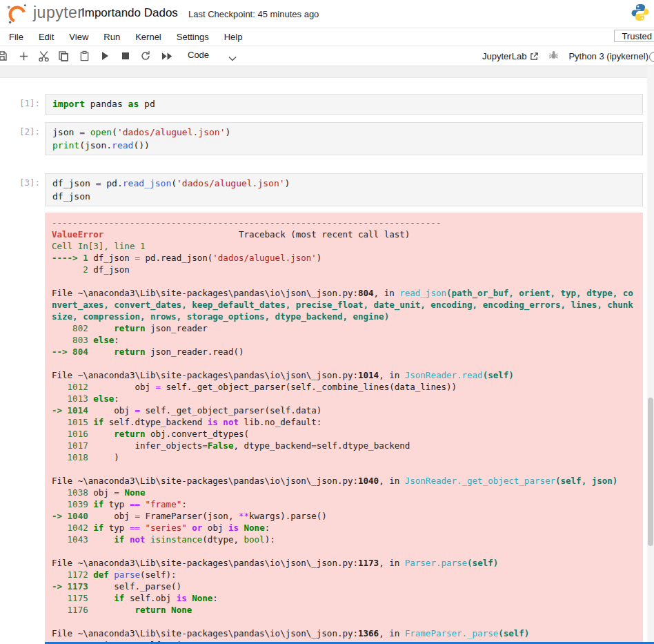 This screenshot has height=644, width=654. Describe the element at coordinates (344, 329) in the screenshot. I see `code-line: 802 return json_reader` at that location.